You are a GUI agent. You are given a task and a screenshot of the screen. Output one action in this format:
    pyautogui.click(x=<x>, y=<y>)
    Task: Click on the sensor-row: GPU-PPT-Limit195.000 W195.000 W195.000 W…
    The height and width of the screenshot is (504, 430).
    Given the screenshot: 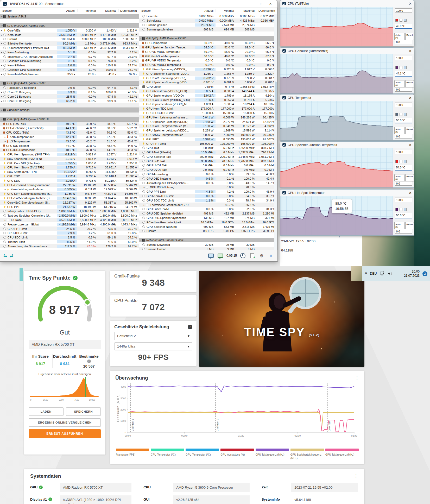 What is the action you would take?
    pyautogui.click(x=208, y=144)
    